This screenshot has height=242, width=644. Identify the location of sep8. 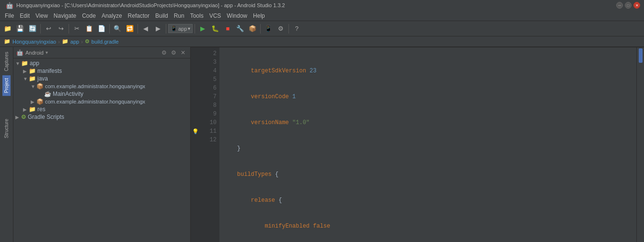
(288, 29).